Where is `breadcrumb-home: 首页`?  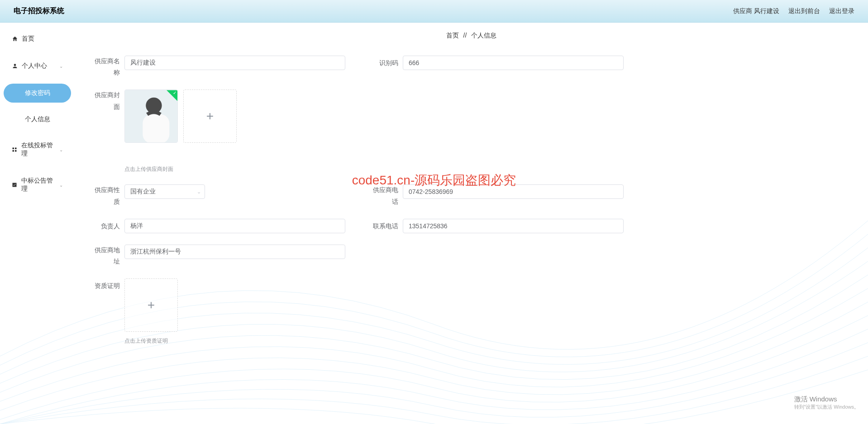 breadcrumb-home: 首页 is located at coordinates (453, 35).